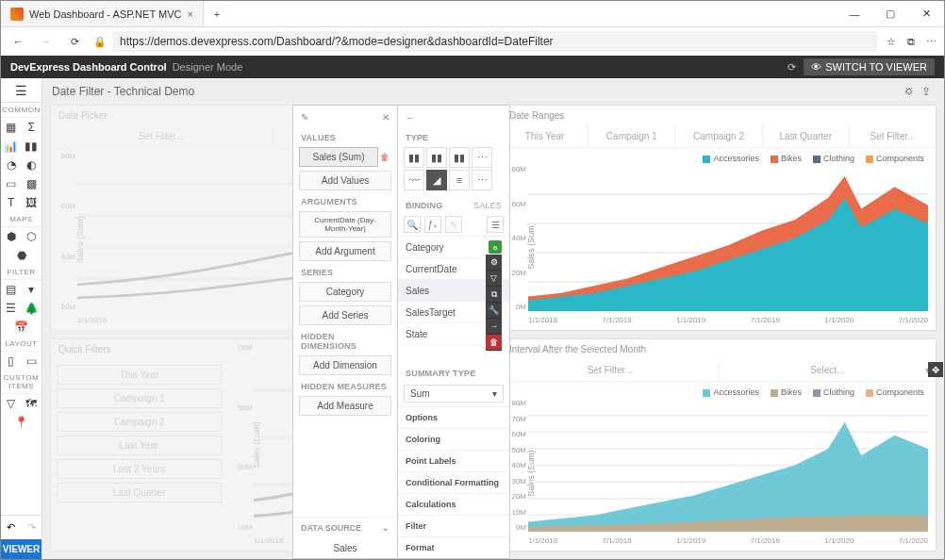  I want to click on bubble-map-icon: ⬣, so click(21, 255).